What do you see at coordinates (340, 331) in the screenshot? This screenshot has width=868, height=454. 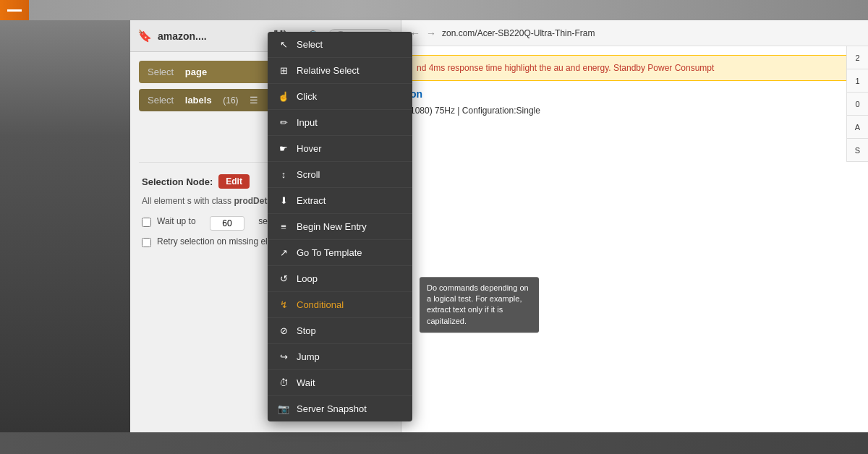 I see `dropdown-item-stop: ⊘Stop` at bounding box center [340, 331].